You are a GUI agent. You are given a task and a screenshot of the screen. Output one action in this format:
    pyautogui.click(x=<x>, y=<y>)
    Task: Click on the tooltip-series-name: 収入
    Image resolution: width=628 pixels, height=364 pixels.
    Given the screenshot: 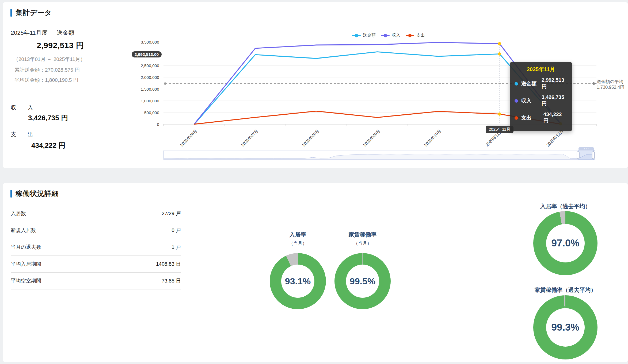 What is the action you would take?
    pyautogui.click(x=531, y=101)
    